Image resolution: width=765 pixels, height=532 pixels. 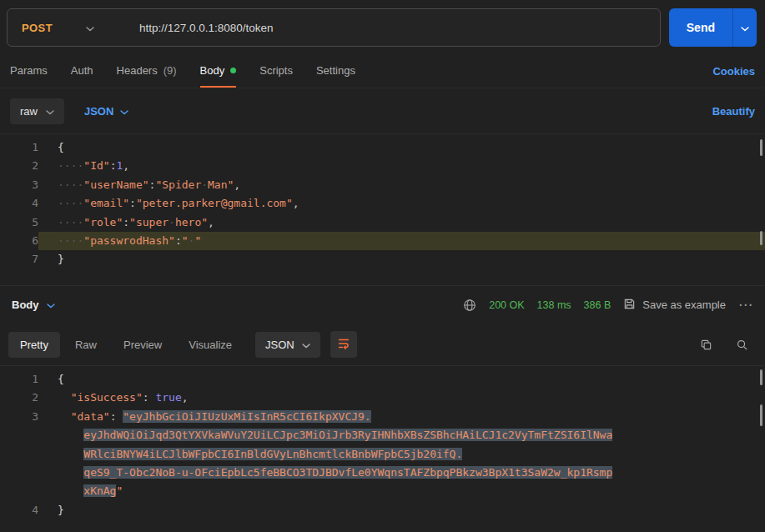 I want to click on response-time: 138 ms, so click(x=554, y=305).